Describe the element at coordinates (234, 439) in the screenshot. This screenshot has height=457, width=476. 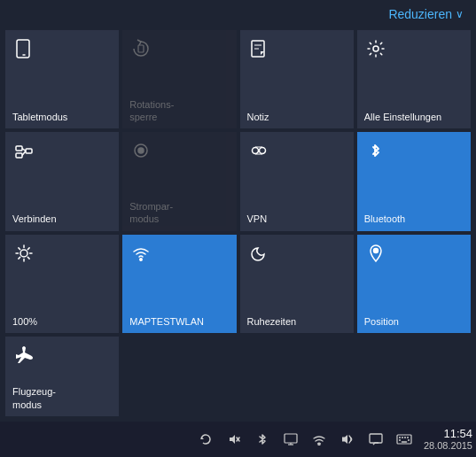
I see `speaker-mute-icon` at that location.